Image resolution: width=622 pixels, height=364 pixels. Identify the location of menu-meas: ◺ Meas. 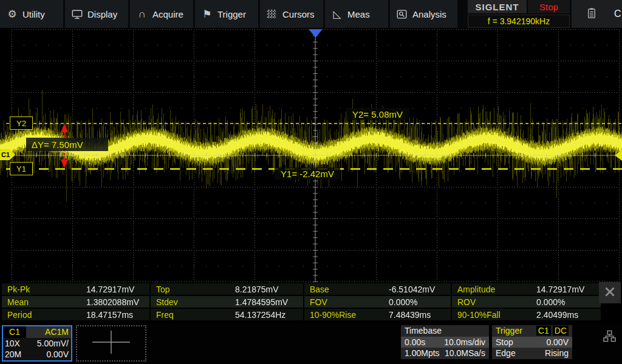
(357, 14).